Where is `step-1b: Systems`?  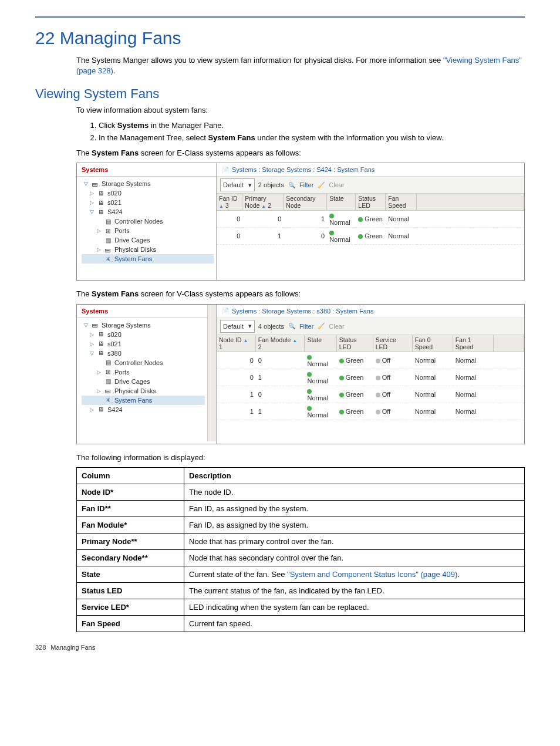 step-1b: Systems is located at coordinates (133, 126).